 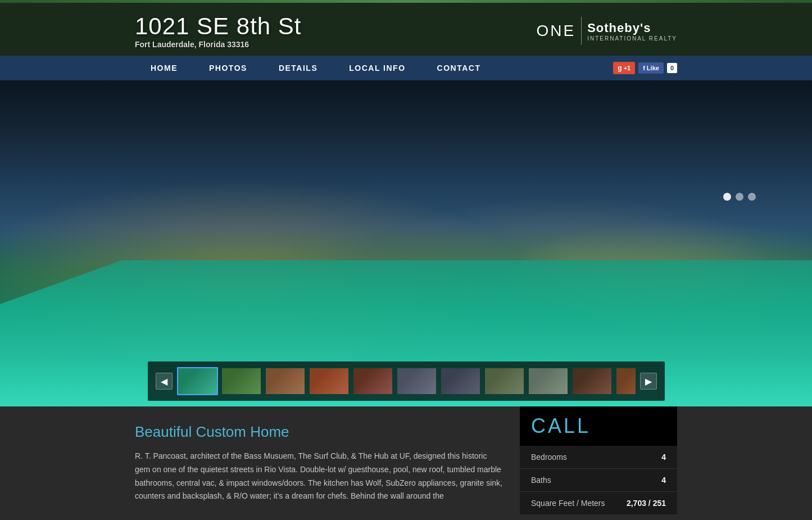 I want to click on next-thumbnail-button: ▶, so click(x=648, y=381).